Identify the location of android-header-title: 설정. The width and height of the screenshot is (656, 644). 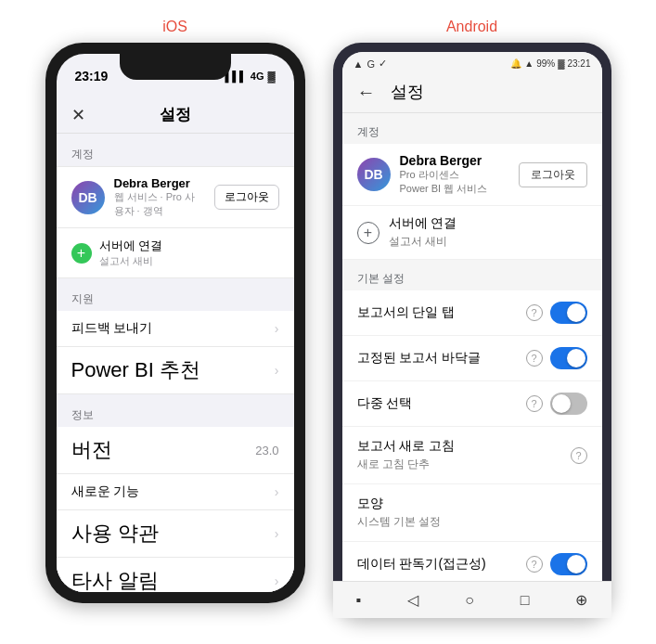
(407, 92).